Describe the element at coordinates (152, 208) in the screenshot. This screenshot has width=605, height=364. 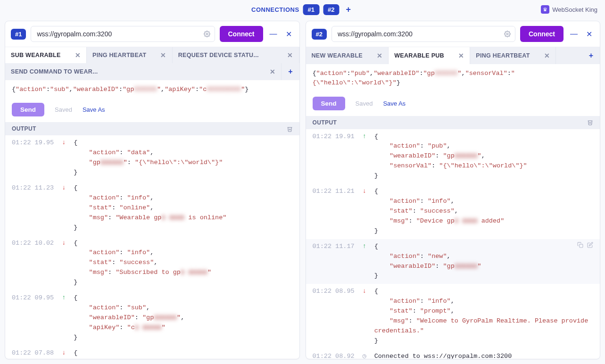
I see `log-entry: 01:22 11.23↓{ "action": "info", "stat": …` at that location.